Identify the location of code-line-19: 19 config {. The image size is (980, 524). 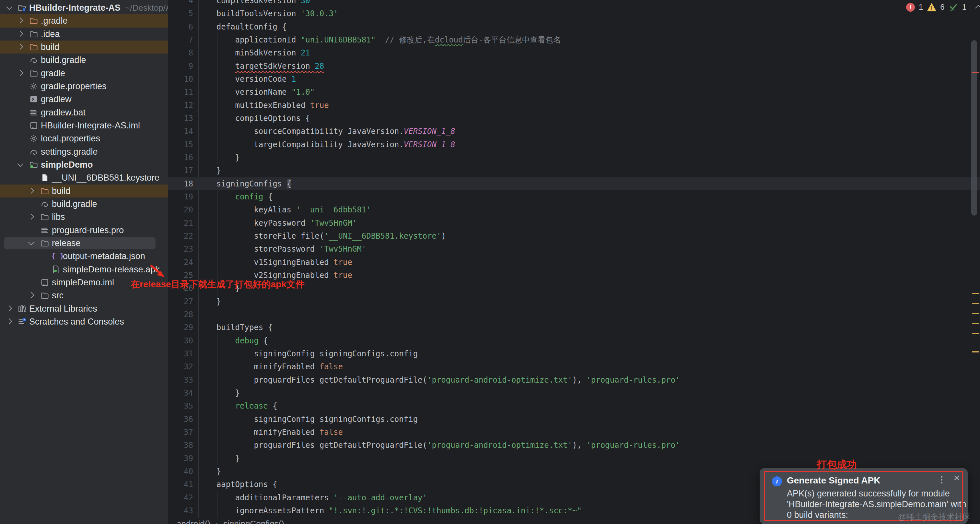
(574, 197).